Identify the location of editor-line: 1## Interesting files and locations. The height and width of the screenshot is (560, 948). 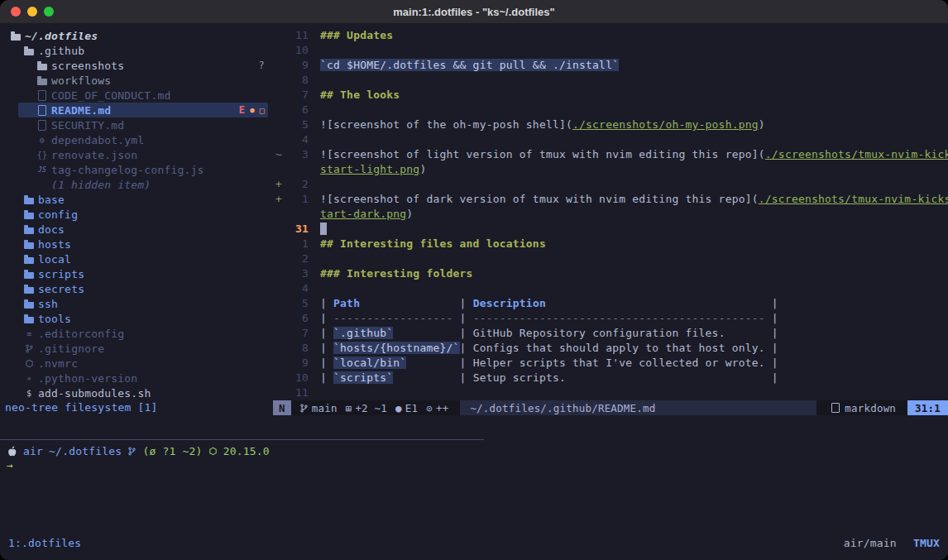
(610, 244).